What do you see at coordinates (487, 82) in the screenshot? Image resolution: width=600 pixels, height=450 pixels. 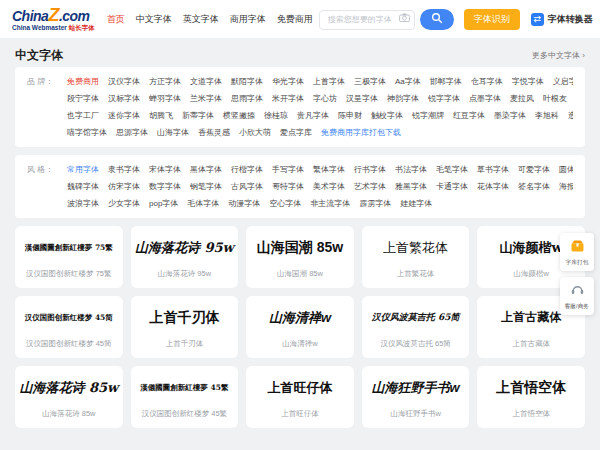 I see `filter-link: 仓耳字体` at bounding box center [487, 82].